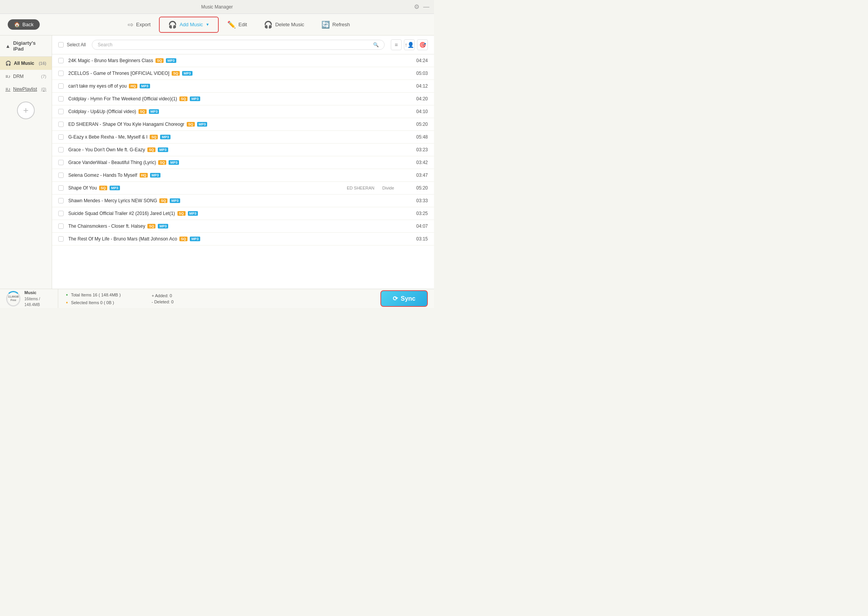  I want to click on delete-music-button: 🎧 Delete Music, so click(284, 25).